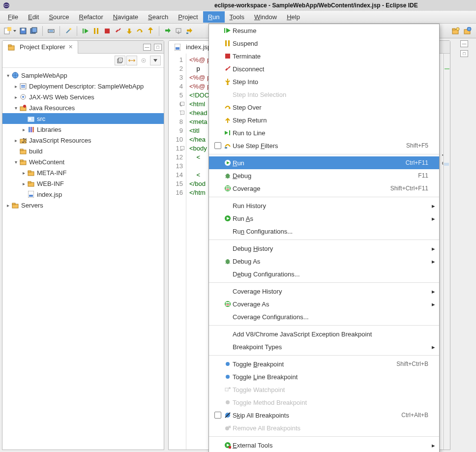  I want to click on menu-search: Search, so click(158, 17).